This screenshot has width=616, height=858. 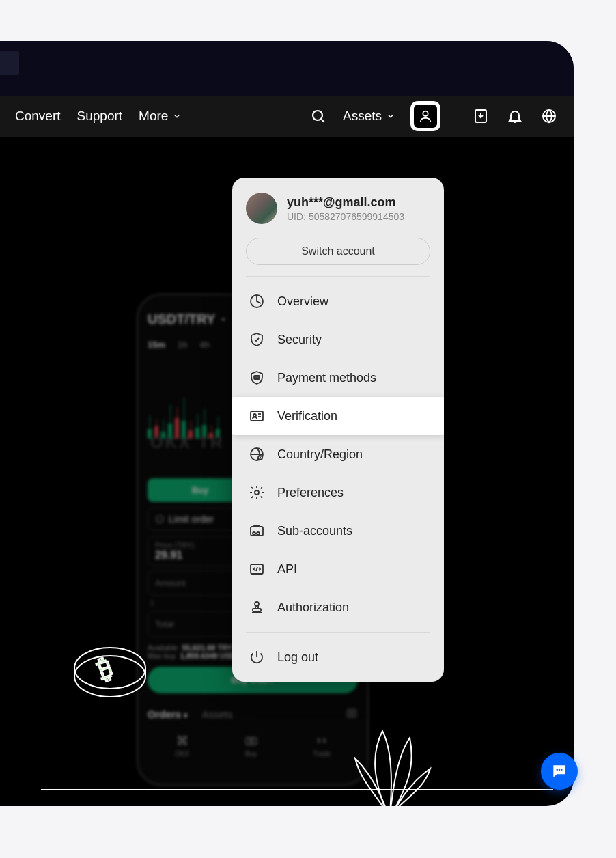 What do you see at coordinates (257, 416) in the screenshot?
I see `id-card-icon` at bounding box center [257, 416].